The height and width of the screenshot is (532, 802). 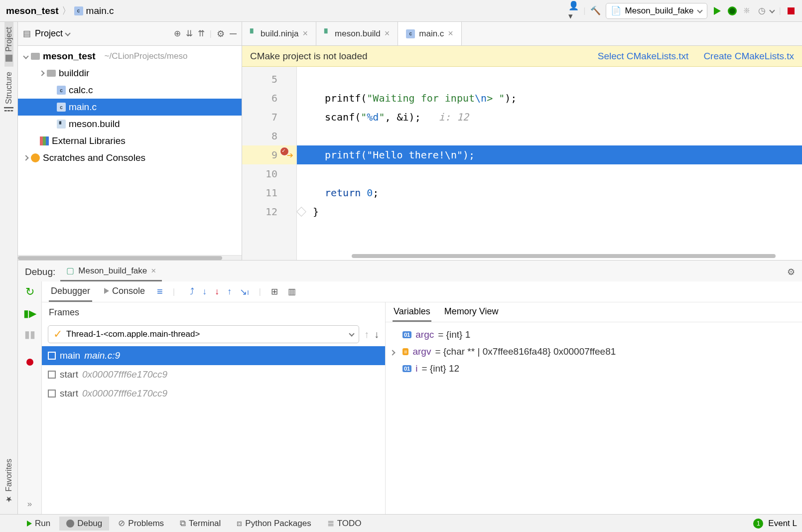 What do you see at coordinates (9, 93) in the screenshot?
I see `sidebar-tab-structure: ┇┃ Structure` at bounding box center [9, 93].